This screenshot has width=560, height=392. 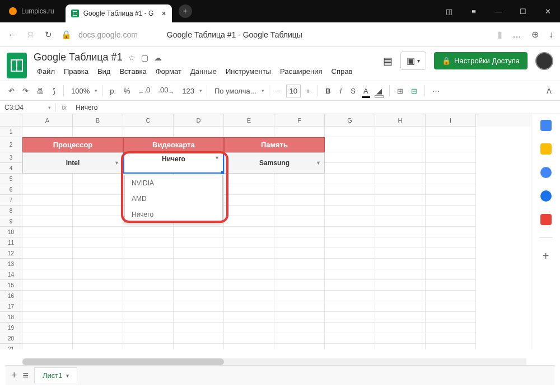 I want to click on row-header: 6, so click(x=11, y=189).